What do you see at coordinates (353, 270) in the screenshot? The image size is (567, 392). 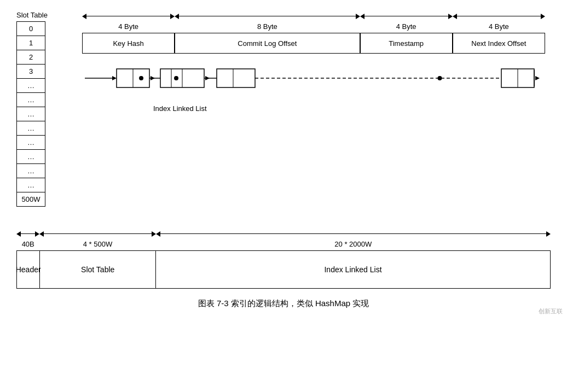 I see `bottom-cell-2: Index Linked List` at bounding box center [353, 270].